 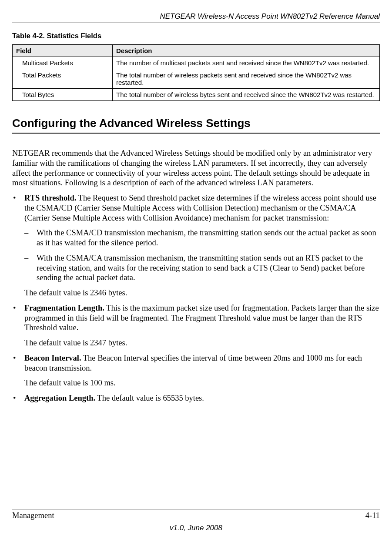 What do you see at coordinates (60, 398) in the screenshot?
I see `term-aggregation-length: Aggregation Length.` at bounding box center [60, 398].